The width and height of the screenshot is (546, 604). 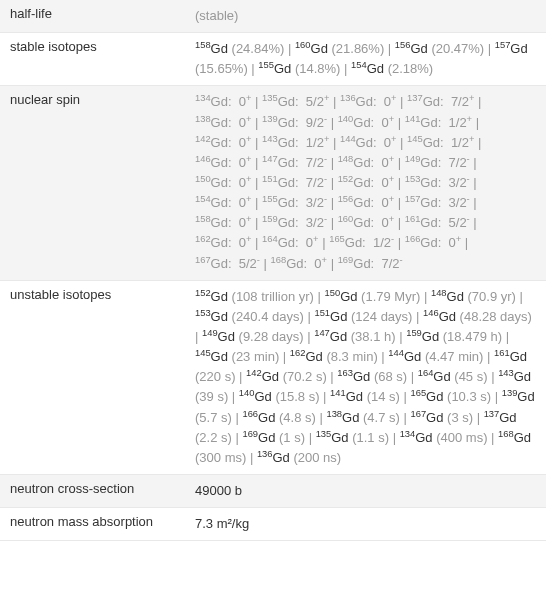 I want to click on label-neutron-mass-absorption: neutron mass absorption, so click(x=92, y=524).